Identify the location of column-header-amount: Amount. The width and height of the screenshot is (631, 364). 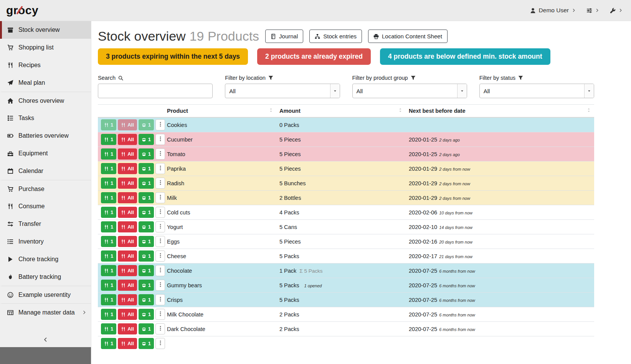
(341, 111).